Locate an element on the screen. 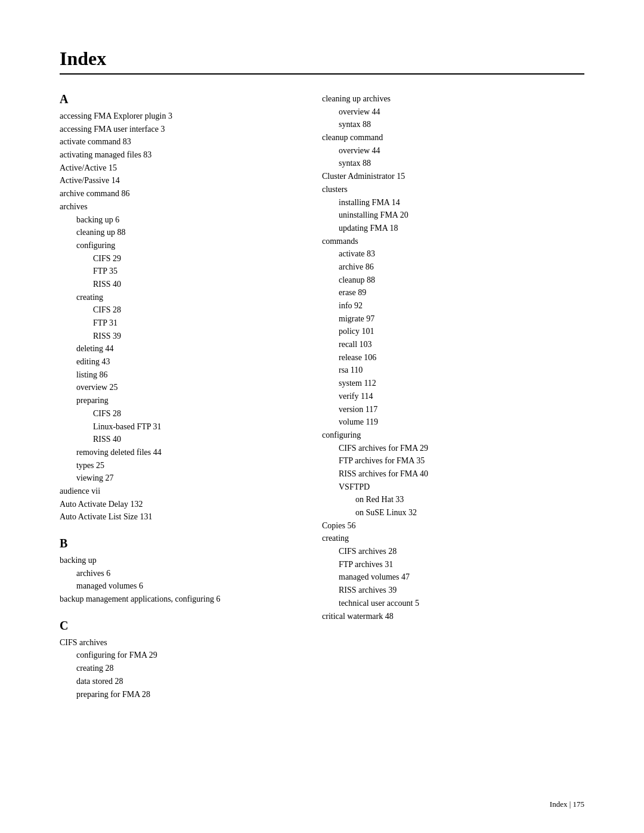 Image resolution: width=644 pixels, height=833 pixels. list-item: Active/Active 15 is located at coordinates (173, 168).